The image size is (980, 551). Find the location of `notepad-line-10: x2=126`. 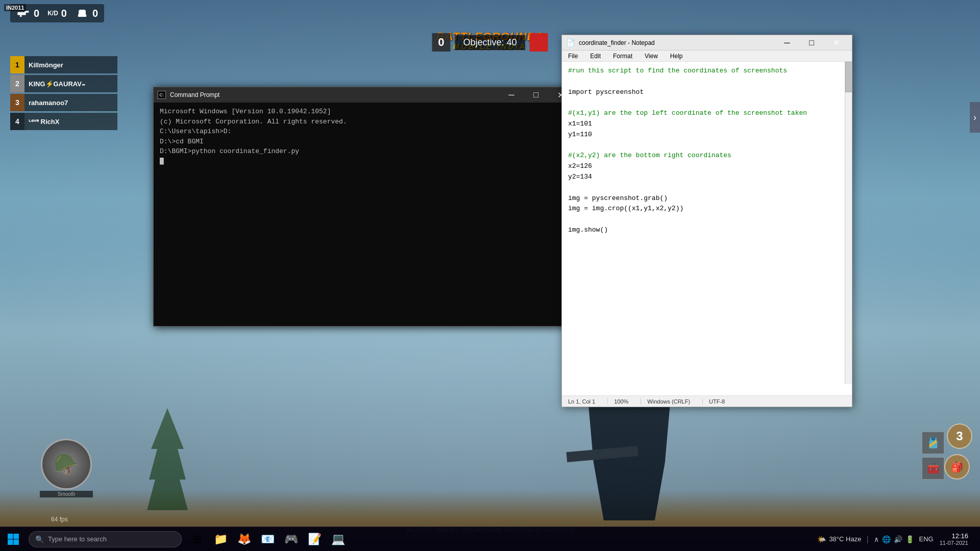

notepad-line-10: x2=126 is located at coordinates (707, 166).